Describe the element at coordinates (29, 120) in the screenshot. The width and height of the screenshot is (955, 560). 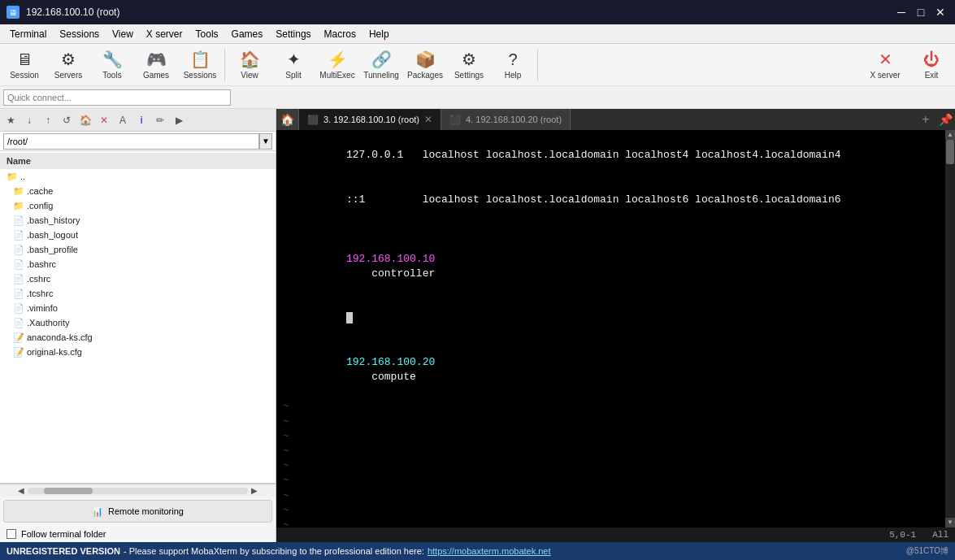
I see `sidebar-down-btn: ↓` at that location.